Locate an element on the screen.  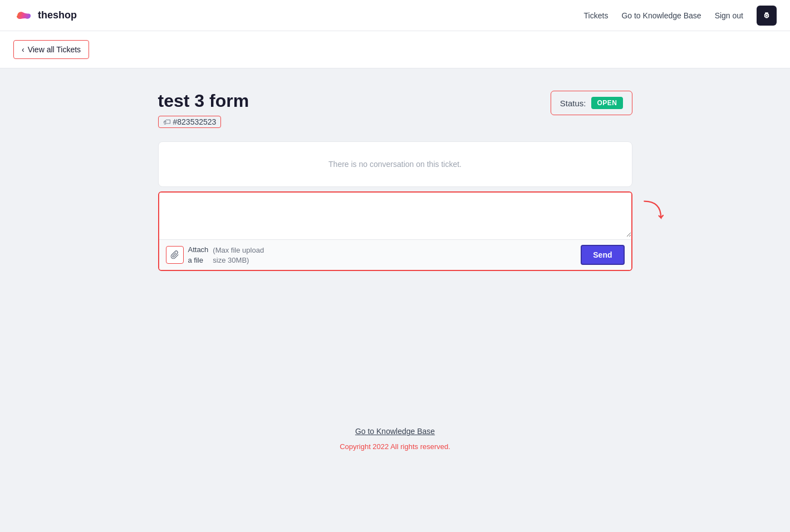
max-size-area: (Max file uploadsize 30MB) is located at coordinates (238, 255).